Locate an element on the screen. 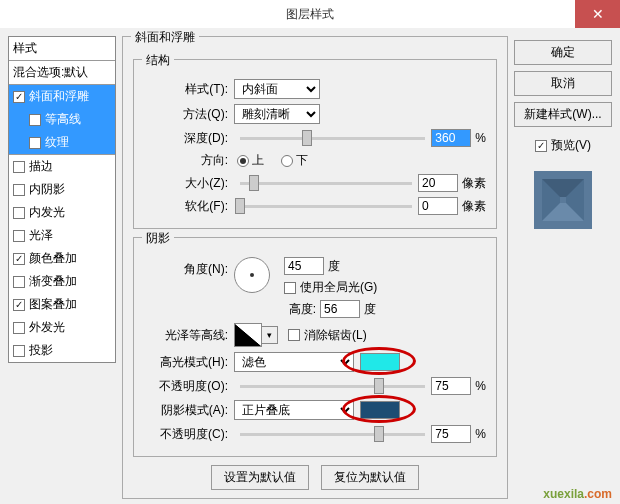 The image size is (620, 504). style-item-11: 投影 is located at coordinates (62, 350).